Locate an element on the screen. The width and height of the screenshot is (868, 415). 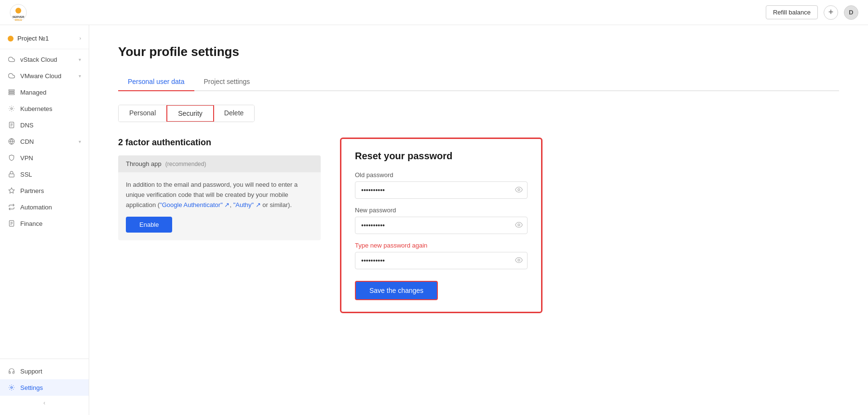
twofa-description-end: or similar). is located at coordinates (276, 205).